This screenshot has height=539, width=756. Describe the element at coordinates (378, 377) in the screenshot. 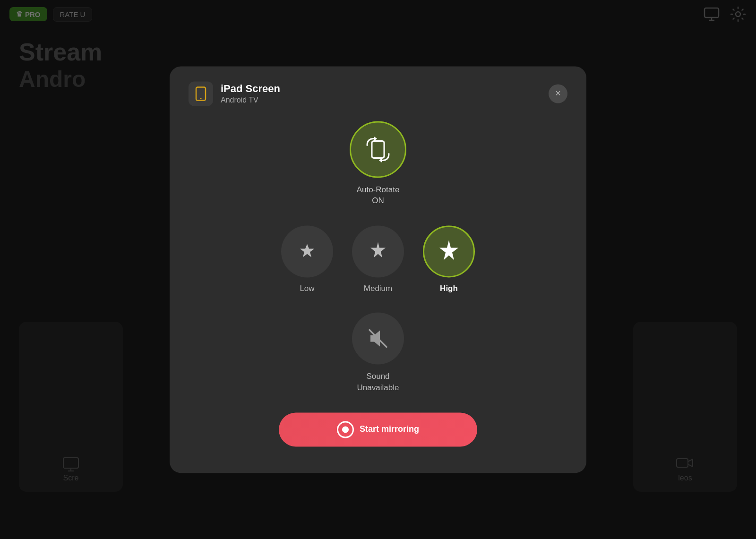

I see `sound-line1: Sound` at that location.